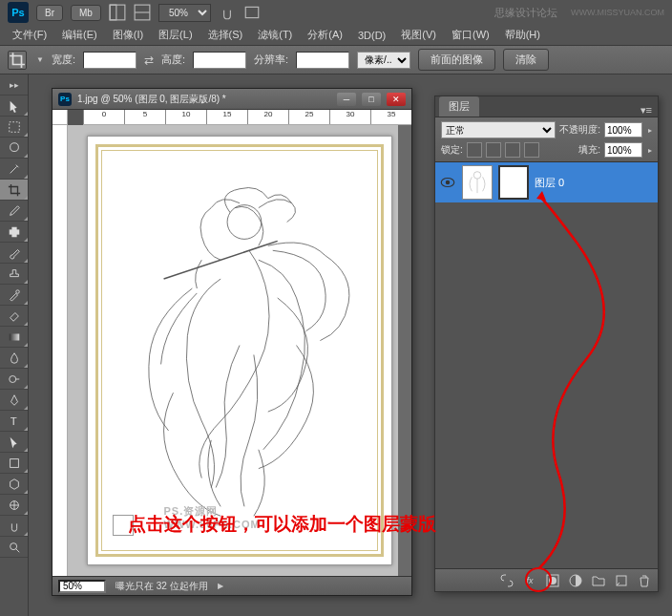  I want to click on gradient-tool, so click(13, 337).